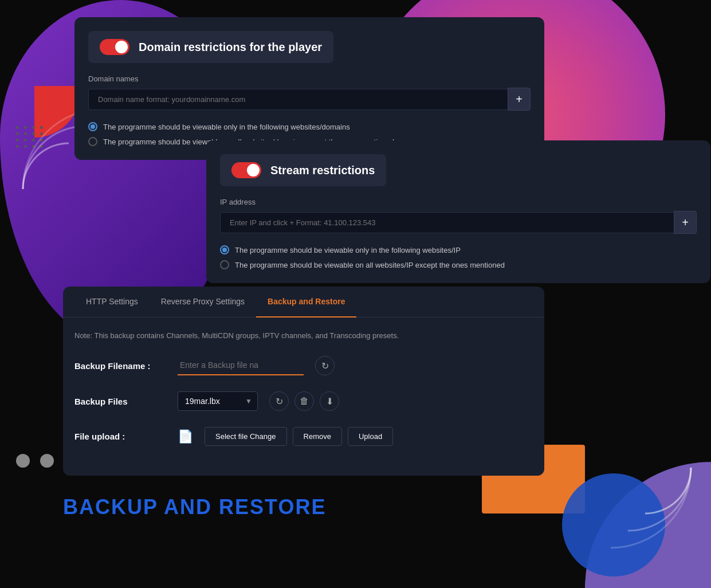 This screenshot has height=588, width=711. Describe the element at coordinates (306, 302) in the screenshot. I see `tab-backup-restore: Backup and Restore` at that location.